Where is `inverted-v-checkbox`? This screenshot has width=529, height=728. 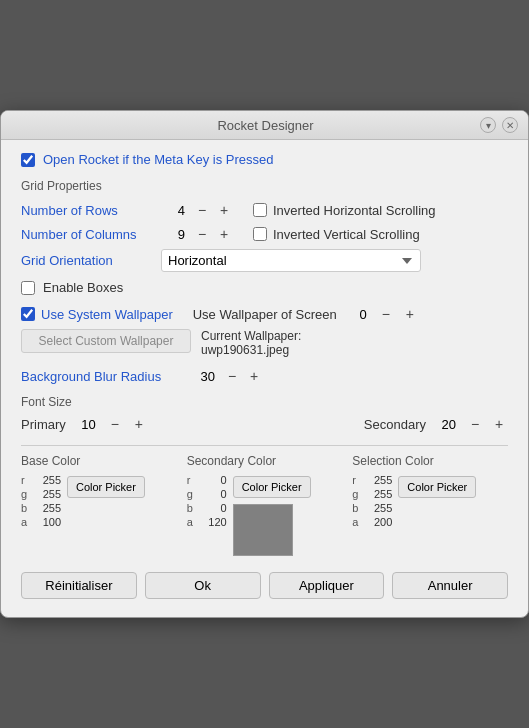
inverted-v-checkbox is located at coordinates (260, 234).